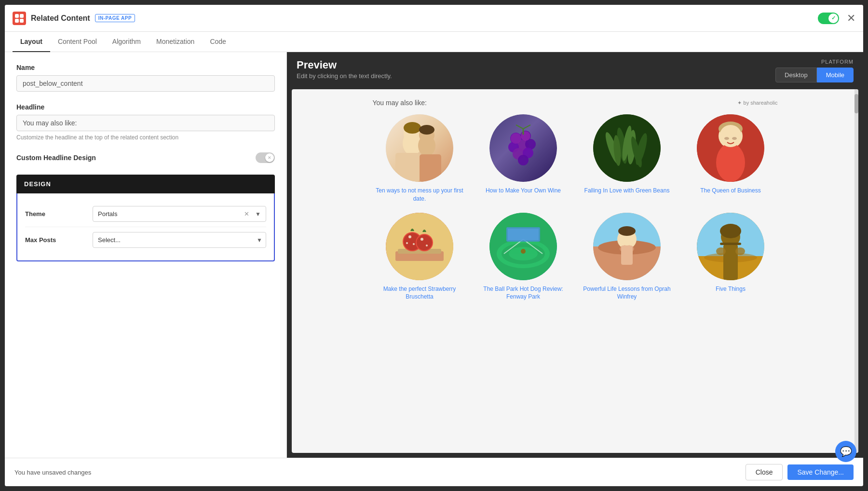 Image resolution: width=868 pixels, height=491 pixels. Describe the element at coordinates (835, 75) in the screenshot. I see `mobile-button: Mobile` at that location.